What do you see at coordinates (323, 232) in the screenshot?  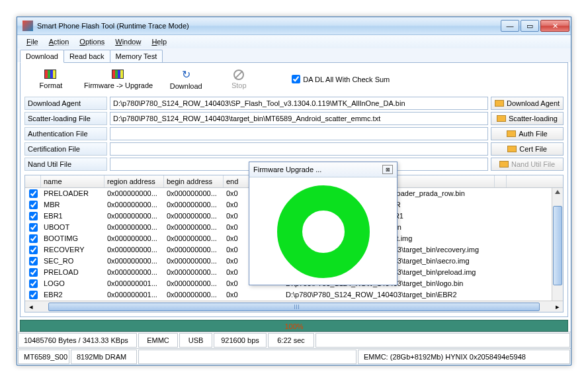 I see `success-ring-icon` at bounding box center [323, 232].